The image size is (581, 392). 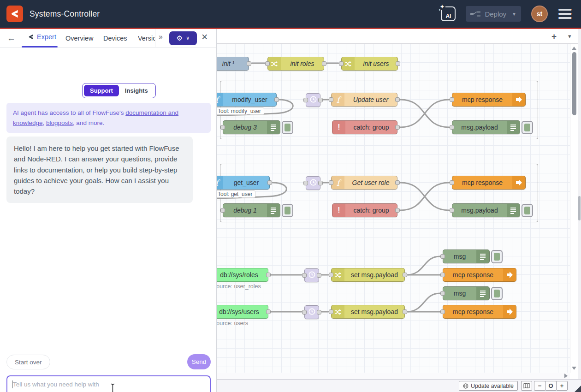 I want to click on chat-input, so click(x=109, y=384).